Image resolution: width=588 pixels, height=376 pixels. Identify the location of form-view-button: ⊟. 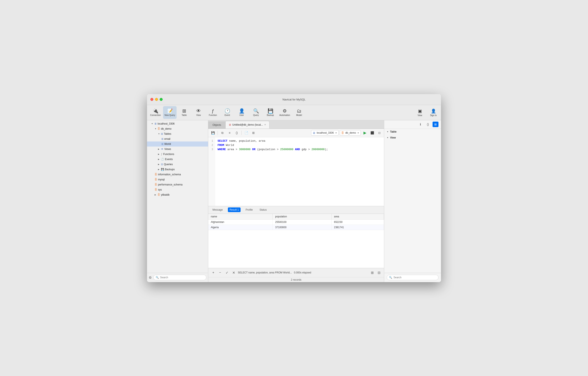
(379, 273).